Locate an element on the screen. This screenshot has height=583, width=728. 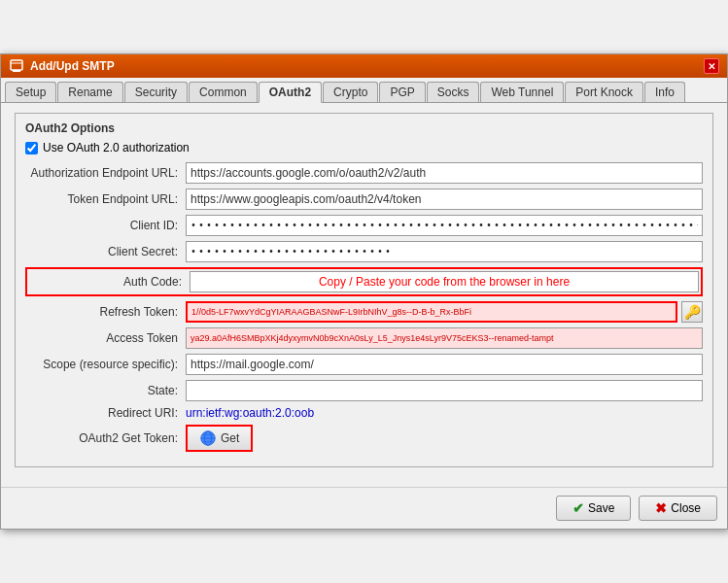
auth-endpoint-label: Authorization Endpoint URL: is located at coordinates (105, 173).